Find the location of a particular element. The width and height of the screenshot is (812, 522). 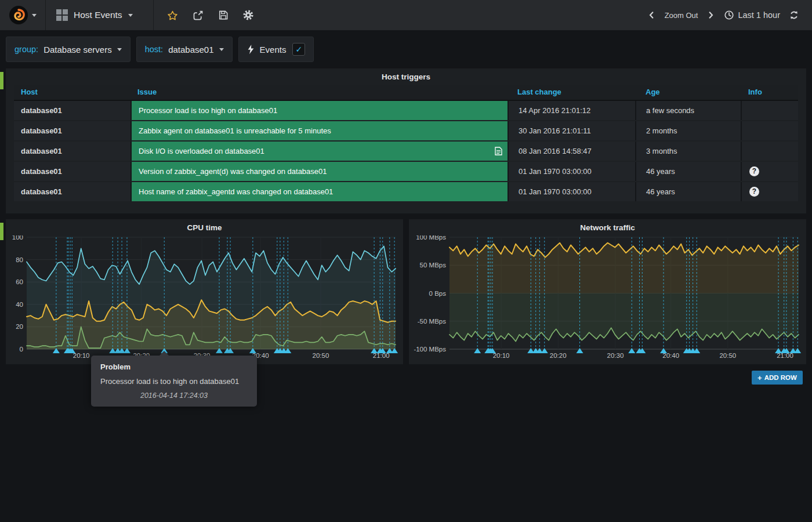

panel-title: CPU time is located at coordinates (204, 227).